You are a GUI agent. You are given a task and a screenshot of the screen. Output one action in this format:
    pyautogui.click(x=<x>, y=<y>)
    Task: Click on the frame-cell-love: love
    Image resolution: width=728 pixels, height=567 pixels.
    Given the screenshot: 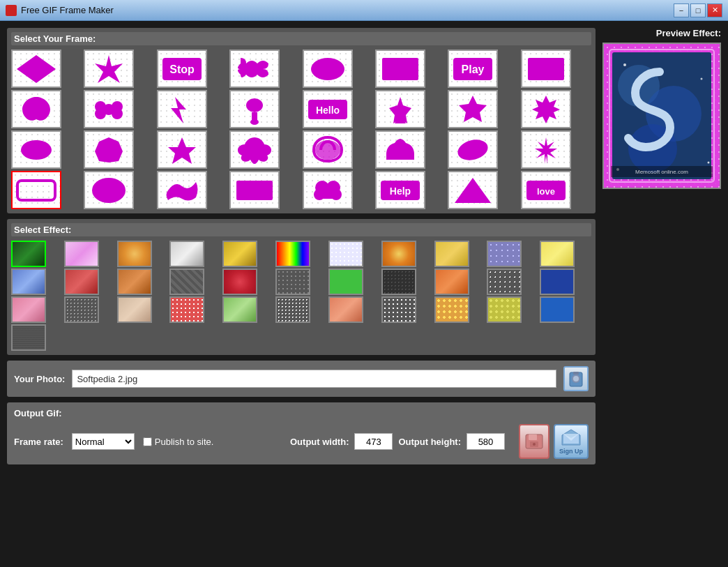 What is the action you would take?
    pyautogui.click(x=546, y=190)
    